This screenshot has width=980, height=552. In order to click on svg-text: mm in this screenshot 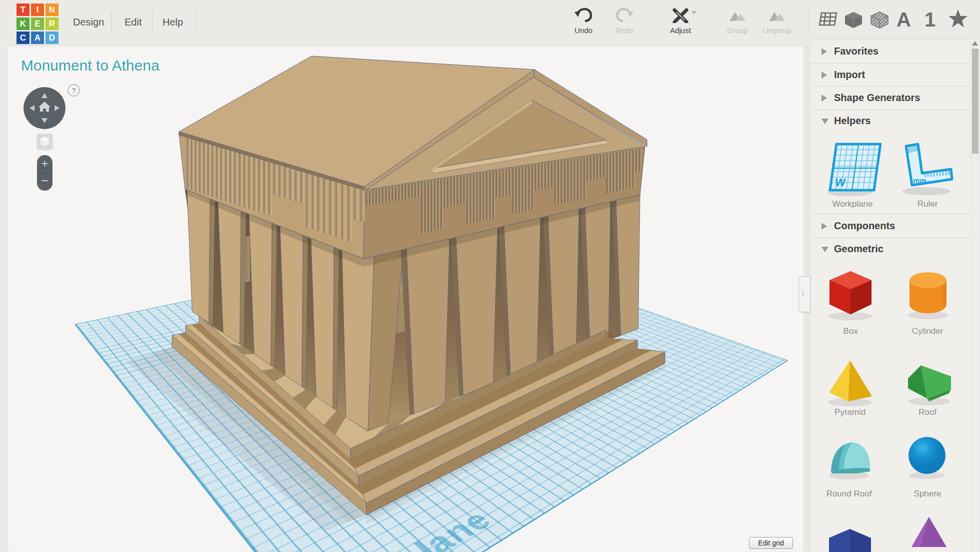, I will do `click(920, 180)`.